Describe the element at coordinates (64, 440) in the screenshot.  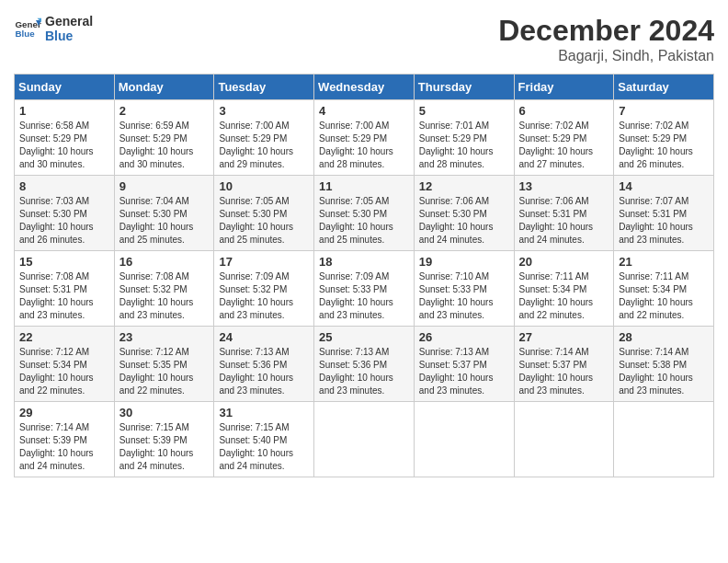
I see `calendar-cell: 29Sunrise: 7:14 AM Sunset: 5:39 PM Dayli…` at that location.